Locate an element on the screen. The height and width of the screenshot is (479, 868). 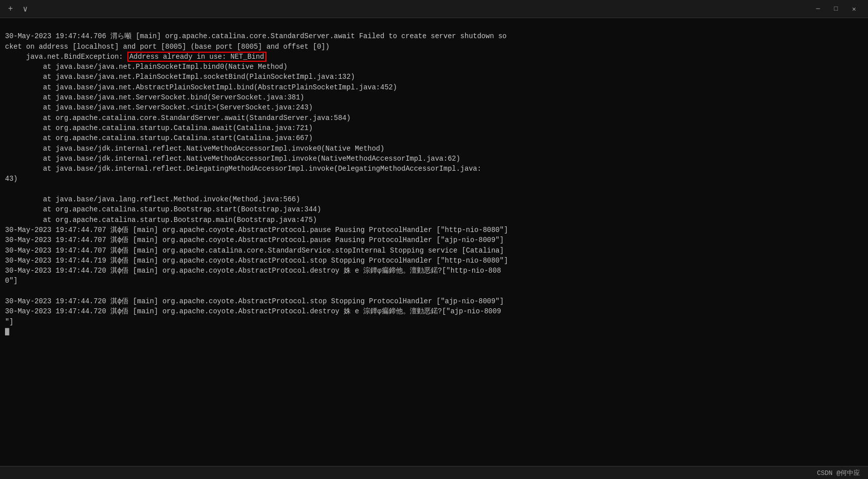
highlighted-error: Address already in use: NET_Bind is located at coordinates (197, 57).